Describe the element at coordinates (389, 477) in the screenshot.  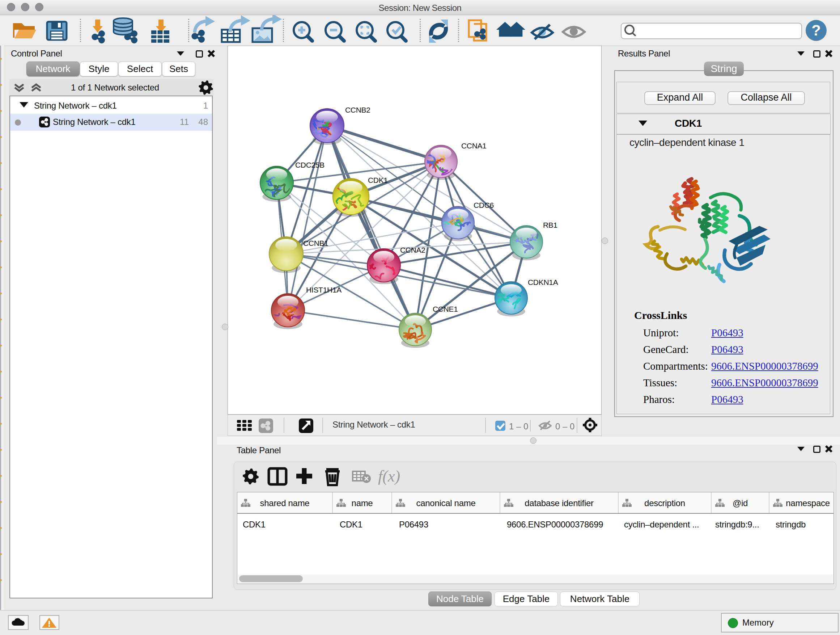
I see `svg-text: f(x)` at that location.